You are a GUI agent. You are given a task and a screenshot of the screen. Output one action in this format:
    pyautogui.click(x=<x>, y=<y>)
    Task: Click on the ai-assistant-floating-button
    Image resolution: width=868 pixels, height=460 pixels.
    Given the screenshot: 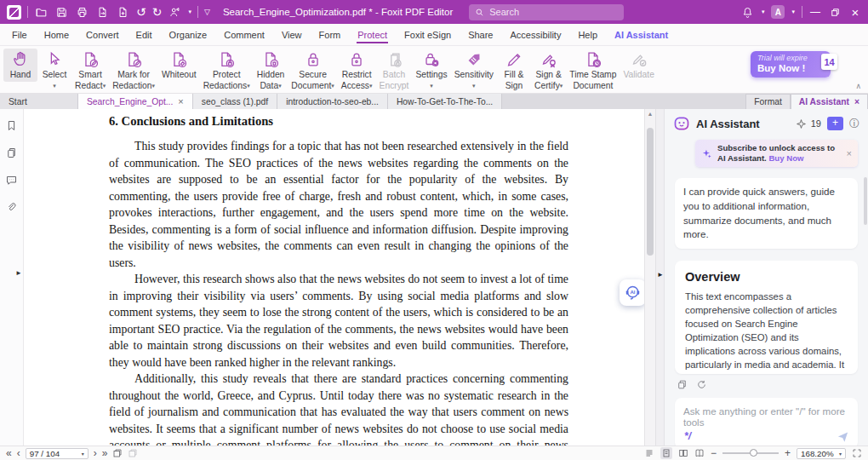 What is the action you would take?
    pyautogui.click(x=631, y=293)
    